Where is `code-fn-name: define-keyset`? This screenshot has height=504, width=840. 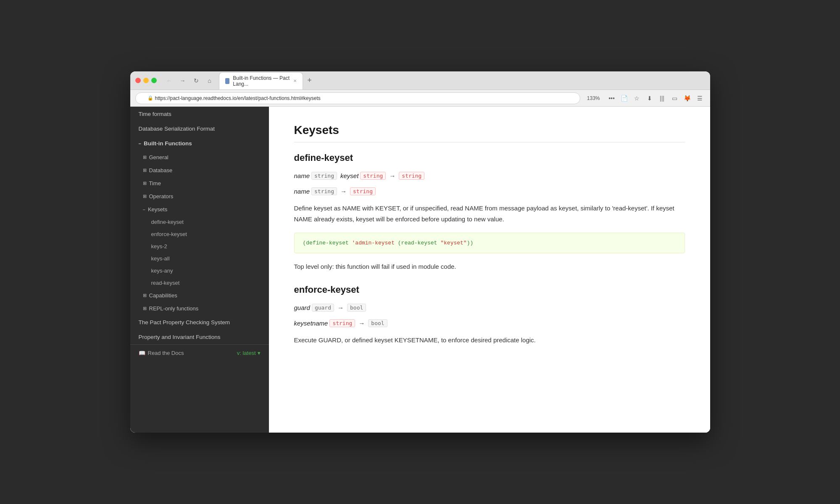 code-fn-name: define-keyset is located at coordinates (327, 243).